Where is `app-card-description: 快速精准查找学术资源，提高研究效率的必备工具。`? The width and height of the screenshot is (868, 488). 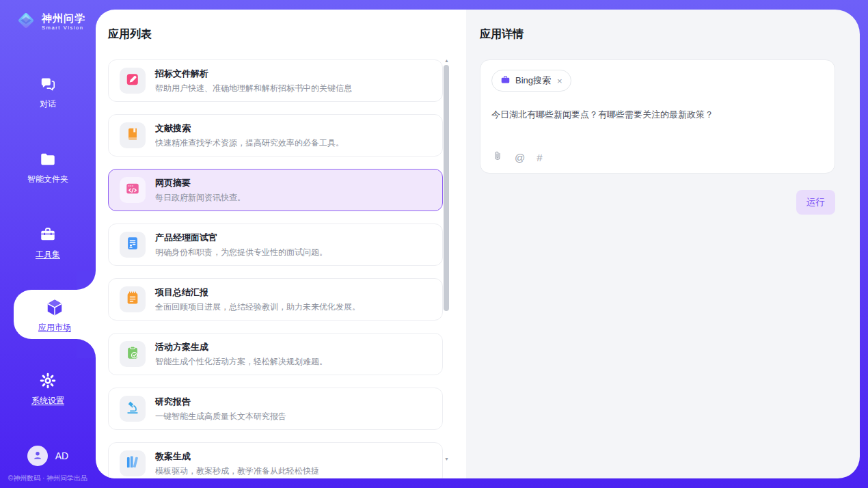 app-card-description: 快速精准查找学术资源，提高研究效率的必备工具。 is located at coordinates (249, 144).